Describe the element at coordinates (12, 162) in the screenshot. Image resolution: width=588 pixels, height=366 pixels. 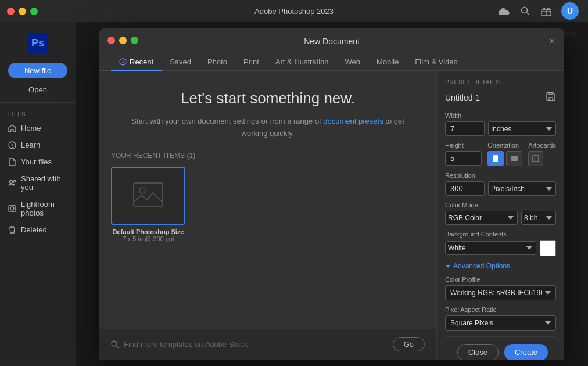
I see `file-icon` at that location.